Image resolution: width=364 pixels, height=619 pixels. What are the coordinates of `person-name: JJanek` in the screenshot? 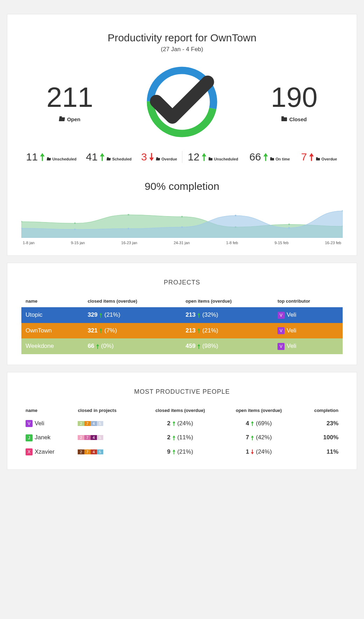 It's located at (48, 438).